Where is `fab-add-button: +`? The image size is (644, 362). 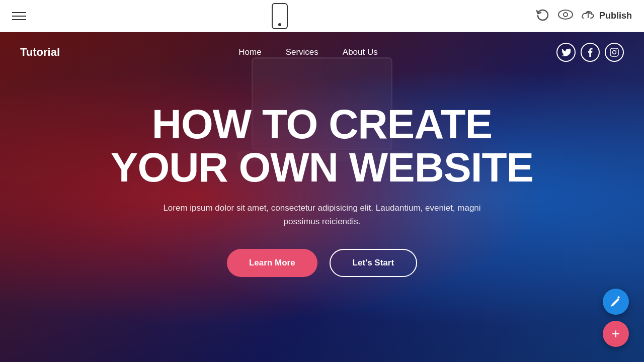 fab-add-button: + is located at coordinates (616, 334).